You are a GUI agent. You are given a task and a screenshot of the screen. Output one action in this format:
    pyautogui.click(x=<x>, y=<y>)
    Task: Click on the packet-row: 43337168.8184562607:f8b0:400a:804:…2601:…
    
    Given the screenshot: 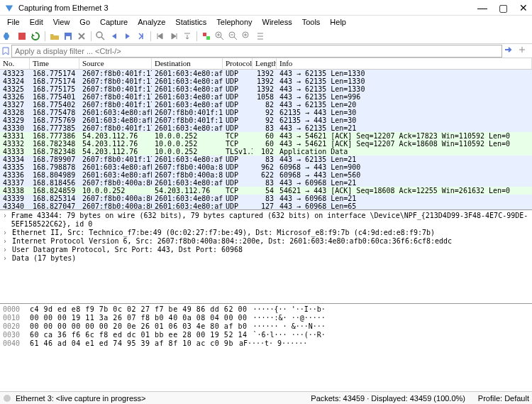 What is the action you would take?
    pyautogui.click(x=266, y=183)
    